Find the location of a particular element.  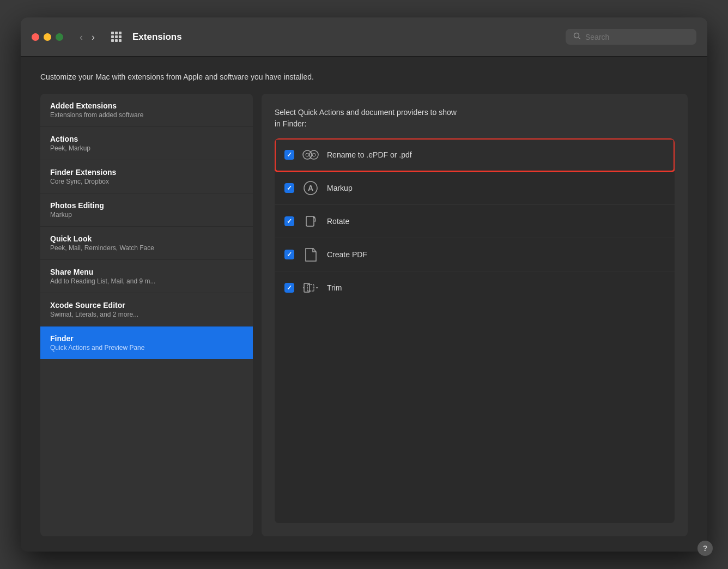

back-arrow: ‹ is located at coordinates (81, 37).